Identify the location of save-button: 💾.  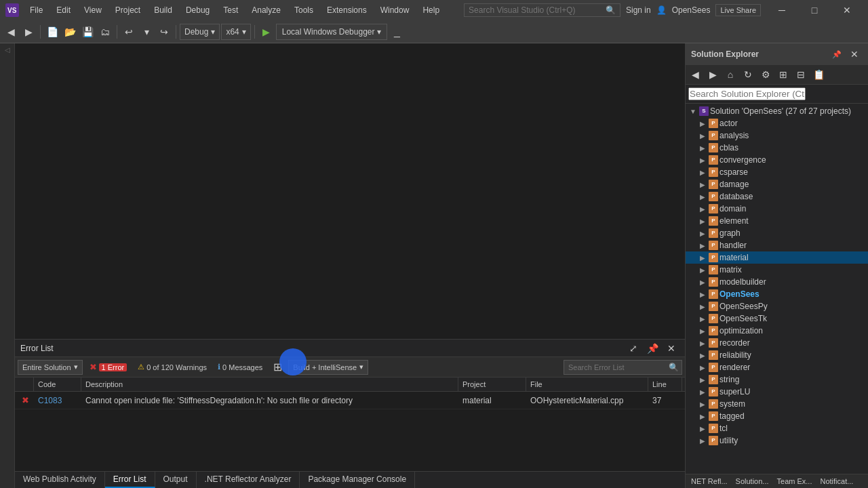
(87, 32).